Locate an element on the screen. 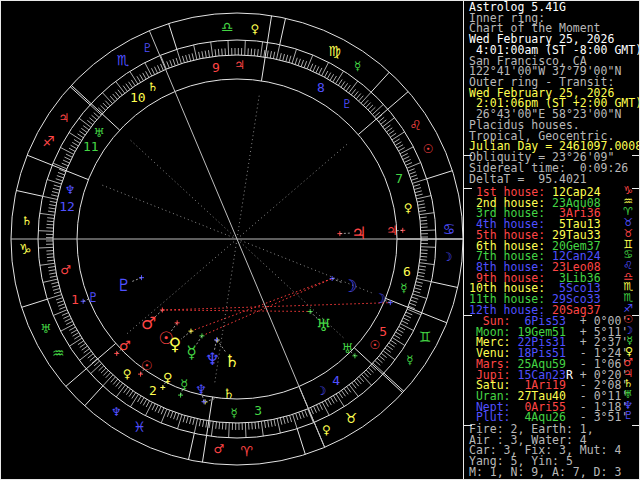 Image resolution: width=640 pixels, height=480 pixels. house-number-10: 10 is located at coordinates (138, 98).